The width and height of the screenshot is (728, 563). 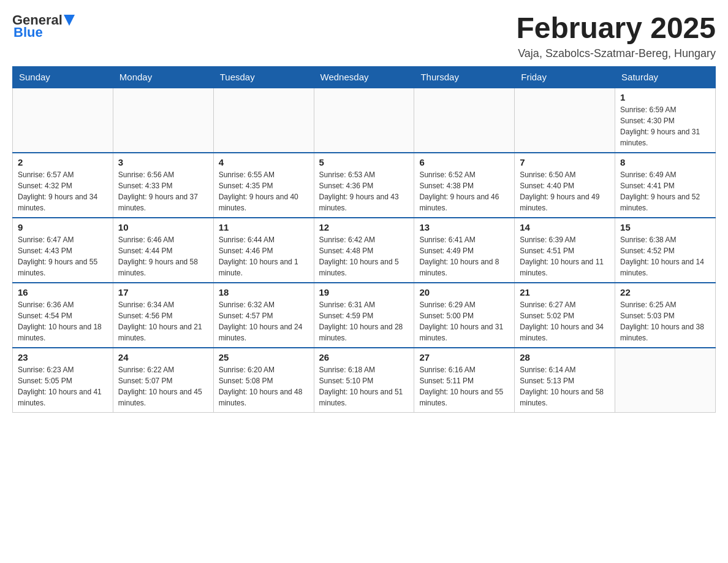 I want to click on calendar-cell: 27Sunrise: 6:16 AMSunset: 5:11 PMDayligh…, so click(x=464, y=380).